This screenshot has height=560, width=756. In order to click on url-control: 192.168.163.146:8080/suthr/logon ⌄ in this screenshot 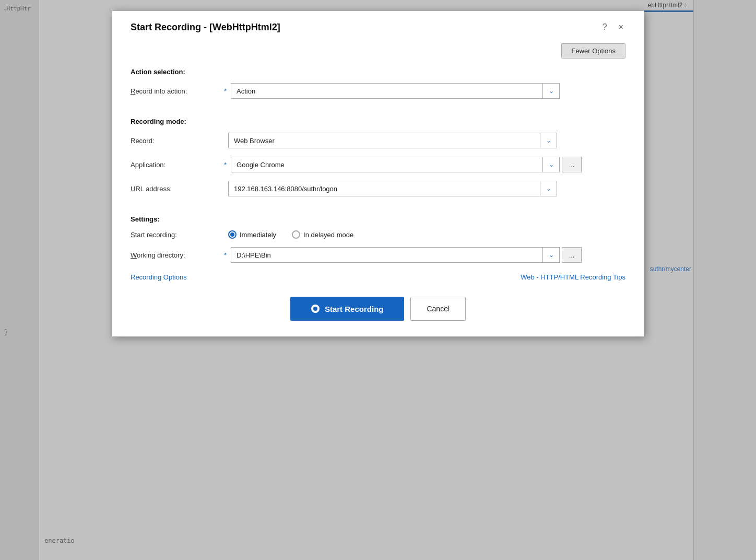, I will do `click(427, 189)`.